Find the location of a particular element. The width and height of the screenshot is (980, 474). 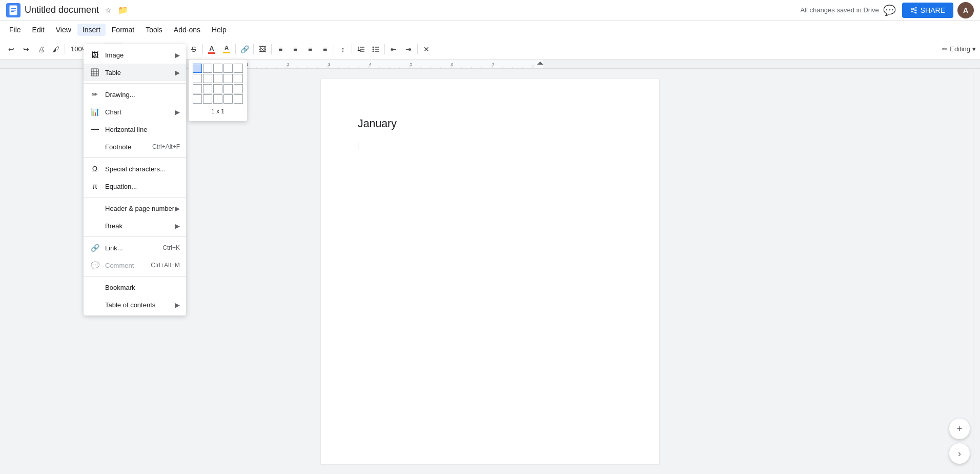

menu-item-equation: π Equation... is located at coordinates (135, 186).